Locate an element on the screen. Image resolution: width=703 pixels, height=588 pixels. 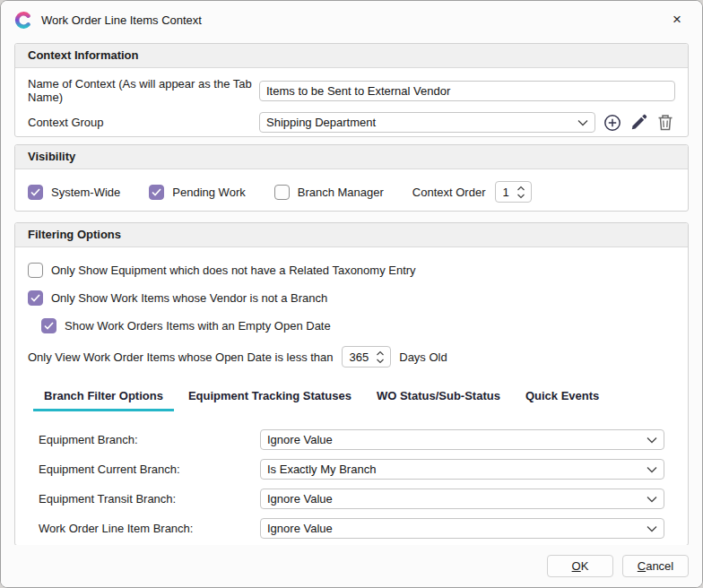
context-group-value: Shipping Department is located at coordinates (421, 122).